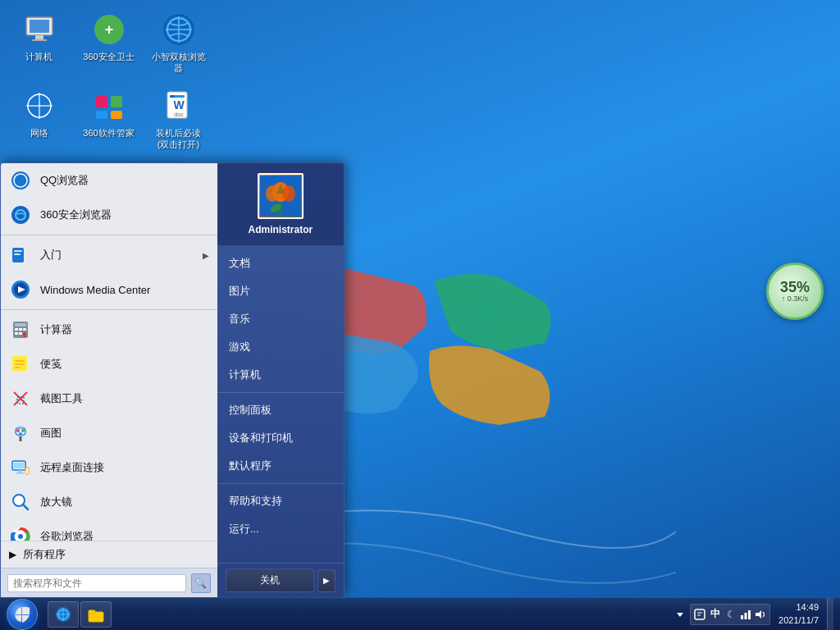  Describe the element at coordinates (109, 582) in the screenshot. I see `start-search-bar: 🔍` at that location.